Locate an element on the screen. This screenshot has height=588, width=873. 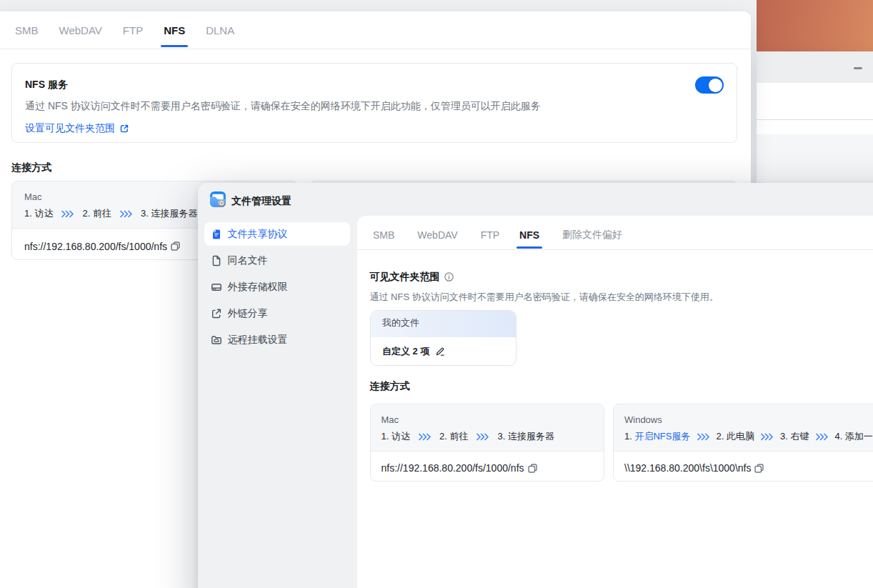
platform-label: Windows is located at coordinates (749, 420).